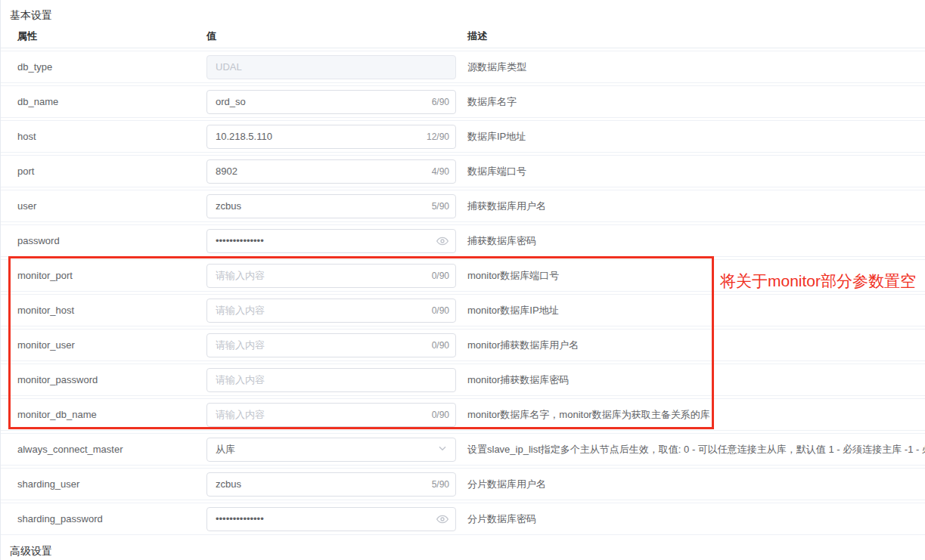  What do you see at coordinates (112, 449) in the screenshot?
I see `property-label: always_connect_master` at bounding box center [112, 449].